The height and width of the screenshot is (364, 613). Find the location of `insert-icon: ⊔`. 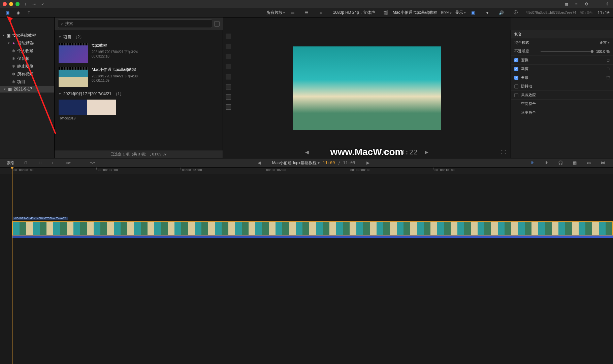

insert-icon: ⊔ is located at coordinates (40, 163).